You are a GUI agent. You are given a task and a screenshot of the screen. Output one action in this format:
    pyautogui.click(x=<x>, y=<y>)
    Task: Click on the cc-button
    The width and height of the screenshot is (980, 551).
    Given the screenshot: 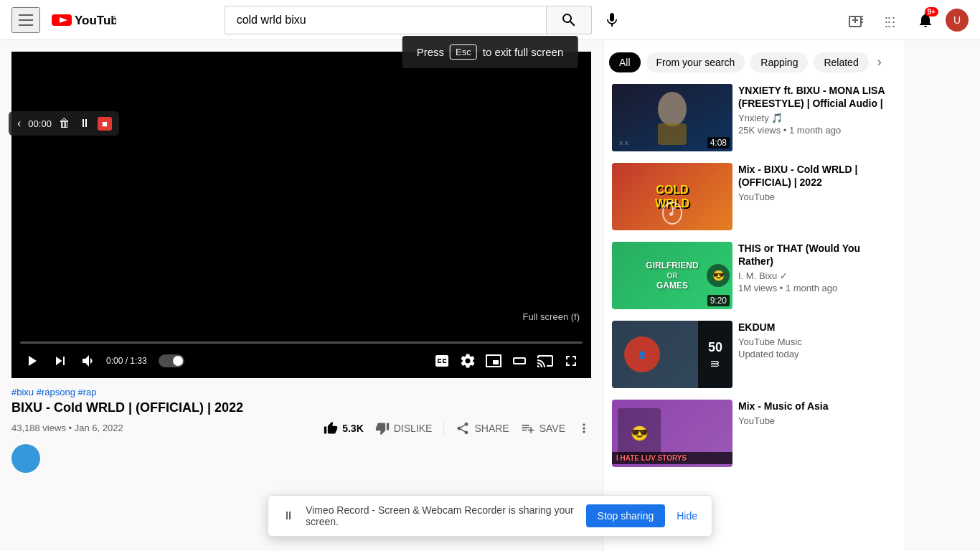 What is the action you would take?
    pyautogui.click(x=442, y=361)
    